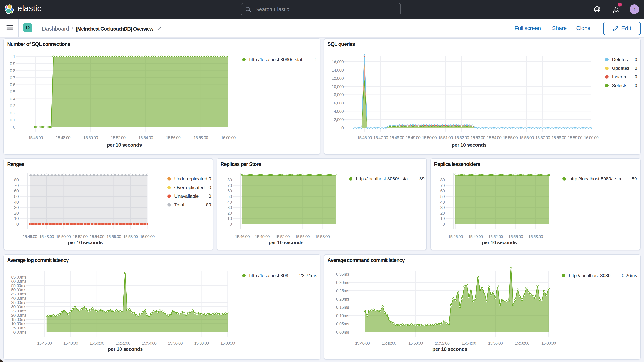  Describe the element at coordinates (342, 274) in the screenshot. I see `svg-text: 0.35ms` at that location.